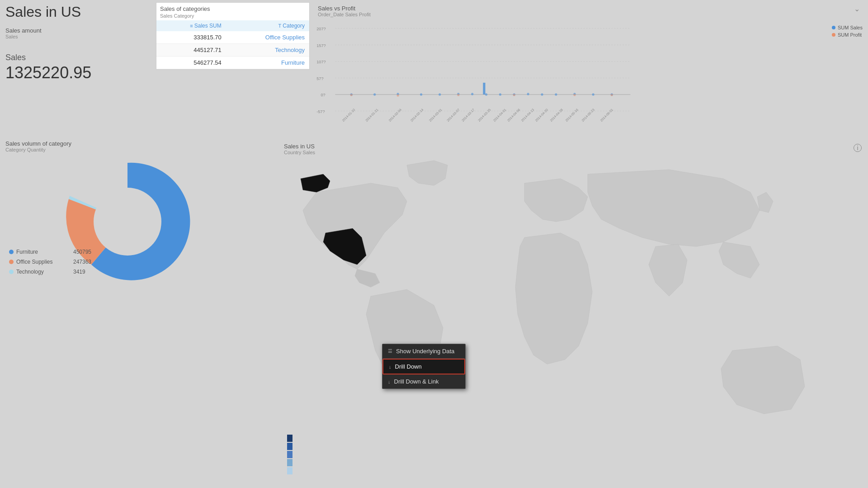  I want to click on info-icon: i, so click(858, 148).